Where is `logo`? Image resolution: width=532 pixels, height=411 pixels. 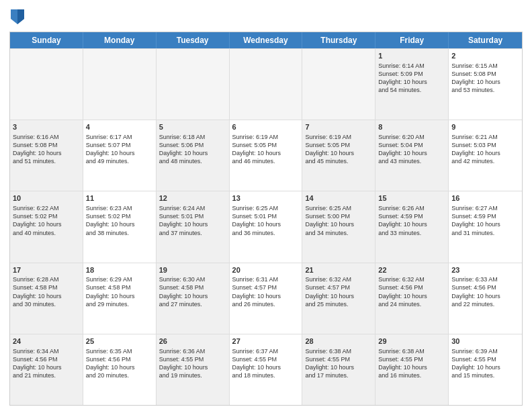
logo is located at coordinates (17, 19).